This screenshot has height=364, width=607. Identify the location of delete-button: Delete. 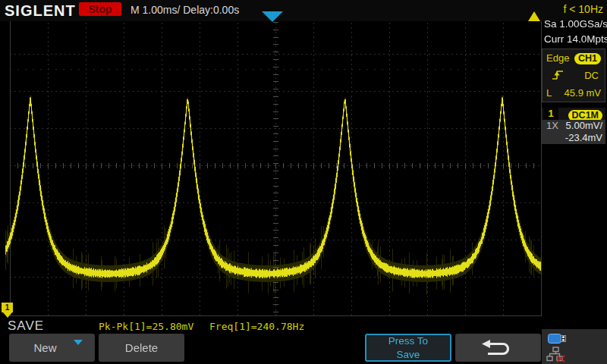
(141, 347).